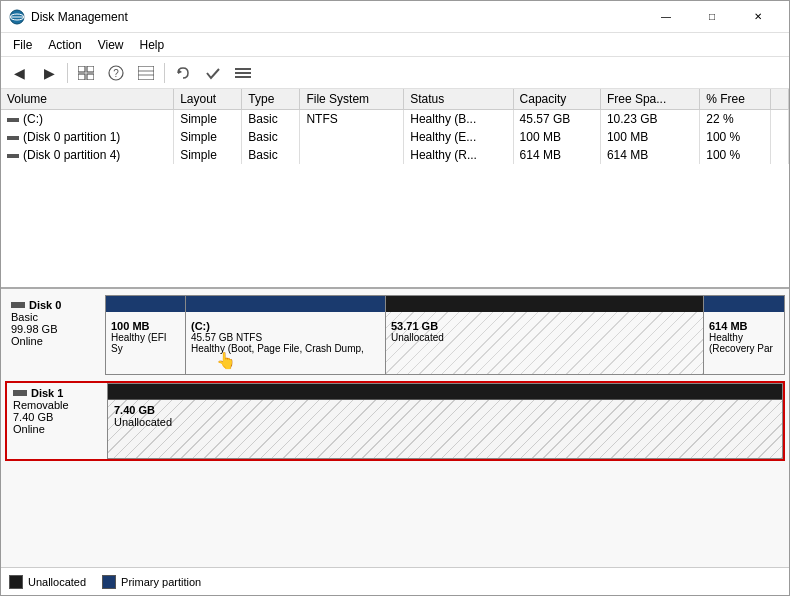 The image size is (790, 596). Describe the element at coordinates (55, 305) in the screenshot. I see `disk0-name: Disk 0` at that location.